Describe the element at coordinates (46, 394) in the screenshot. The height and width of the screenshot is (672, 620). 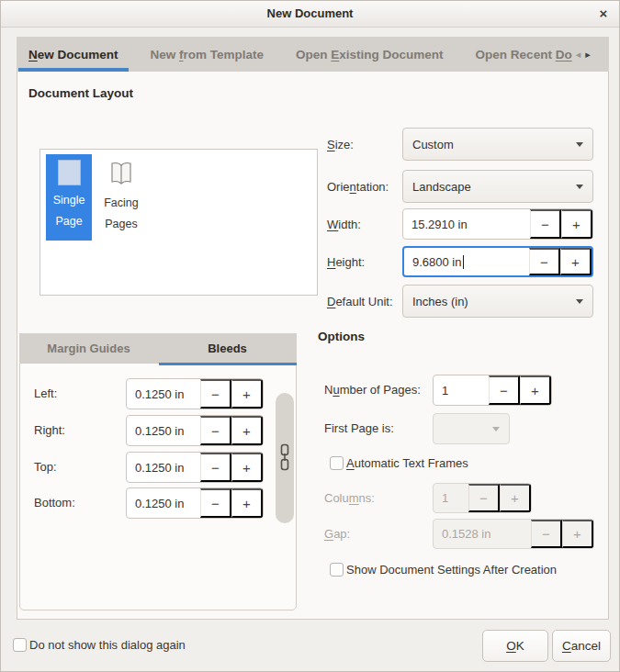
I see `bleed-left-label: Left:` at that location.